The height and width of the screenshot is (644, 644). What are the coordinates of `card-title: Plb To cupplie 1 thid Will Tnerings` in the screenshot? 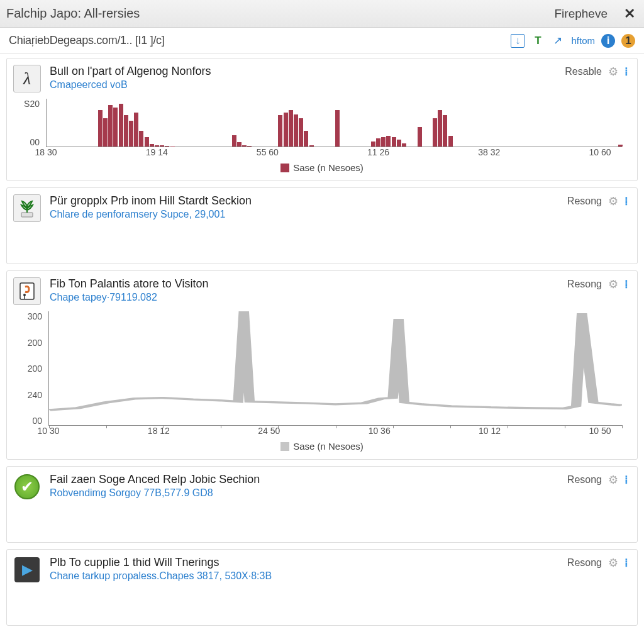 It's located at (308, 562).